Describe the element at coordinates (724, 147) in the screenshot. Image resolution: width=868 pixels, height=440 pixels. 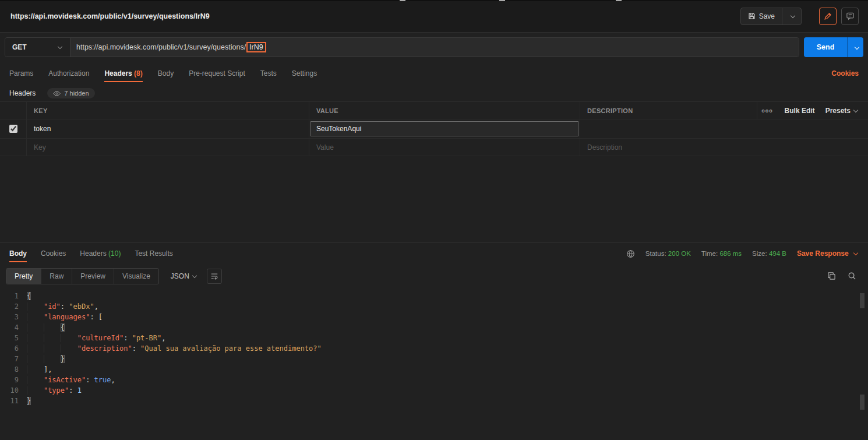
I see `description-cell-placeholder: Description` at that location.